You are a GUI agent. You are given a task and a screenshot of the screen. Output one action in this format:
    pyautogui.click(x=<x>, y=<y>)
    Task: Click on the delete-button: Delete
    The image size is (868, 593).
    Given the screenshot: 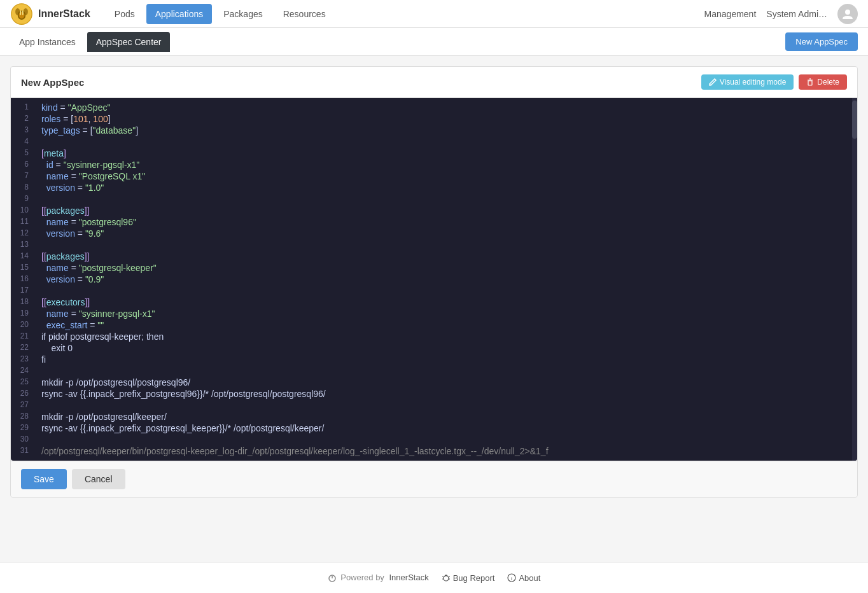 What is the action you would take?
    pyautogui.click(x=823, y=82)
    